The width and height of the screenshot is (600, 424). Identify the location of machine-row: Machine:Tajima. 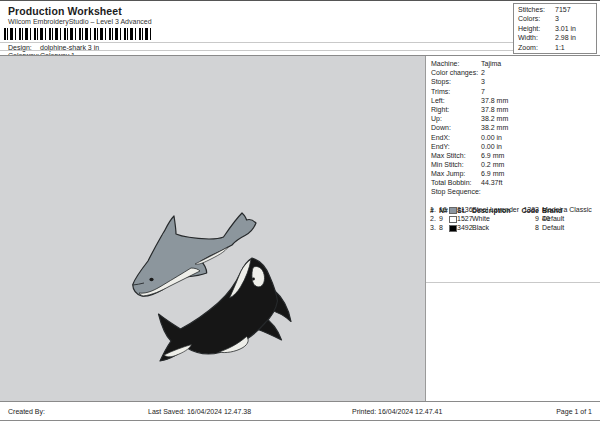
(513, 62).